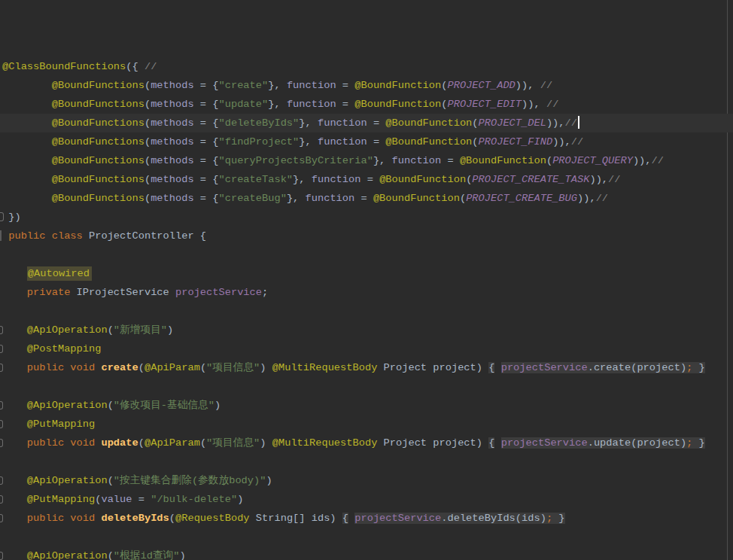  What do you see at coordinates (119, 443) in the screenshot?
I see `code-token: update` at bounding box center [119, 443].